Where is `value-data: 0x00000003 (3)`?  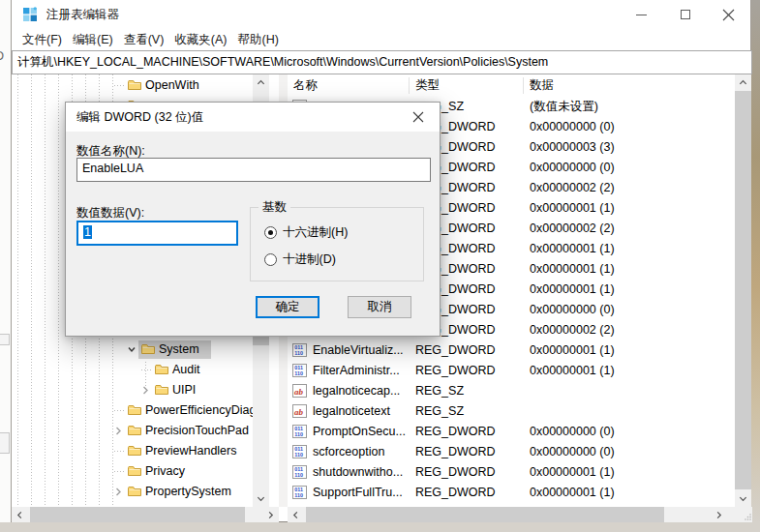
value-data: 0x00000003 (3) is located at coordinates (572, 147).